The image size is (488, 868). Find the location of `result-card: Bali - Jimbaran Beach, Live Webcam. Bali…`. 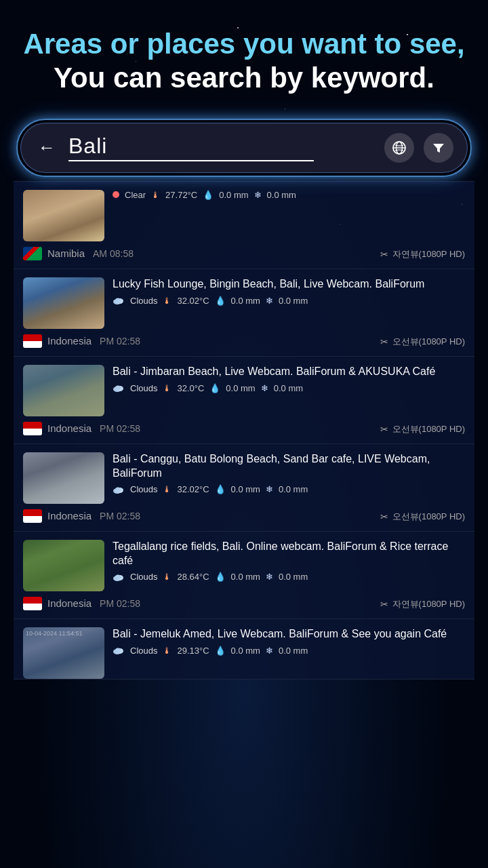

result-card: Bali - Jimbaran Beach, Live Webcam. Bali… is located at coordinates (244, 400).